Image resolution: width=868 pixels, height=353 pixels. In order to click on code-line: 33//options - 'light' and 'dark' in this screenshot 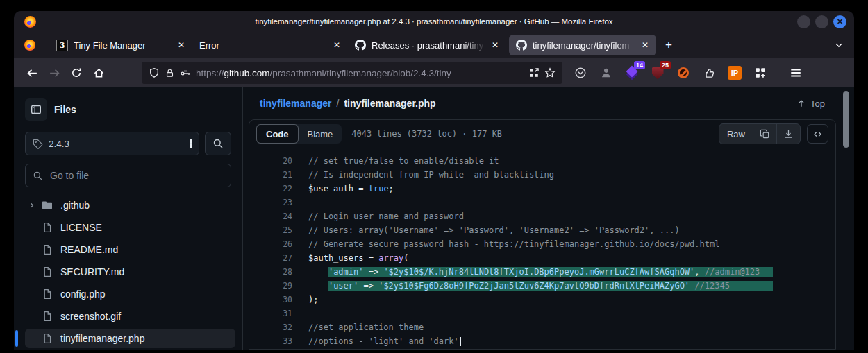, I will do `click(542, 341)`.